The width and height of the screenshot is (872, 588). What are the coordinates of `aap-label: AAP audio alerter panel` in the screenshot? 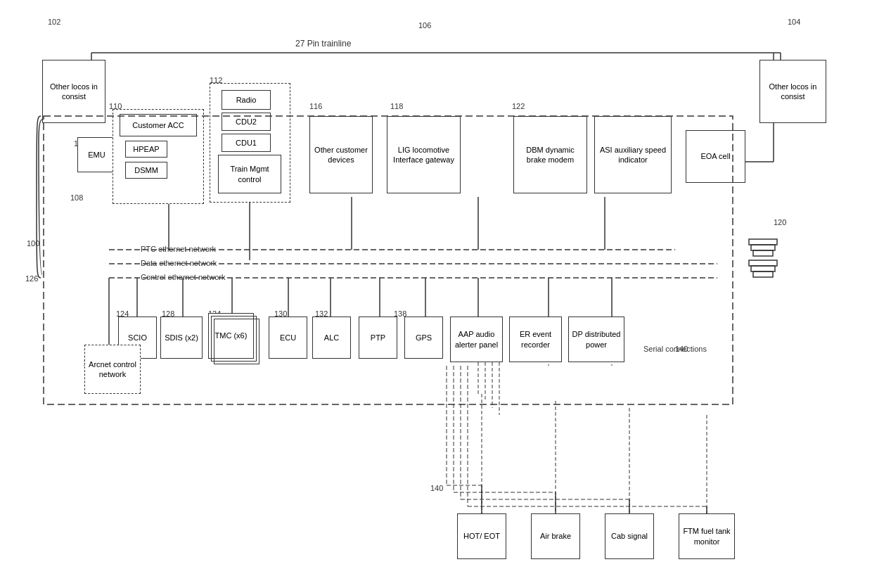 It's located at (477, 339).